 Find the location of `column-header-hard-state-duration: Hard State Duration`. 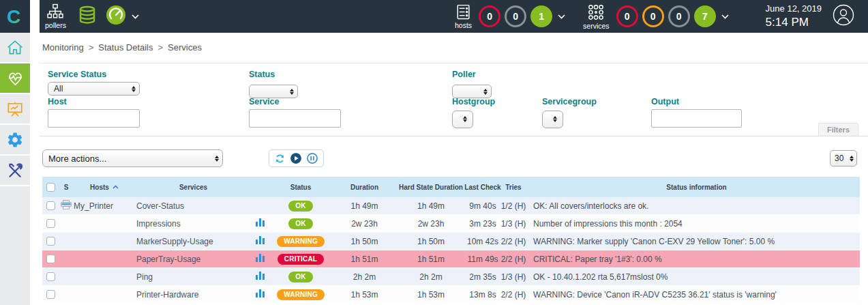

column-header-hard-state-duration: Hard State Duration is located at coordinates (431, 187).